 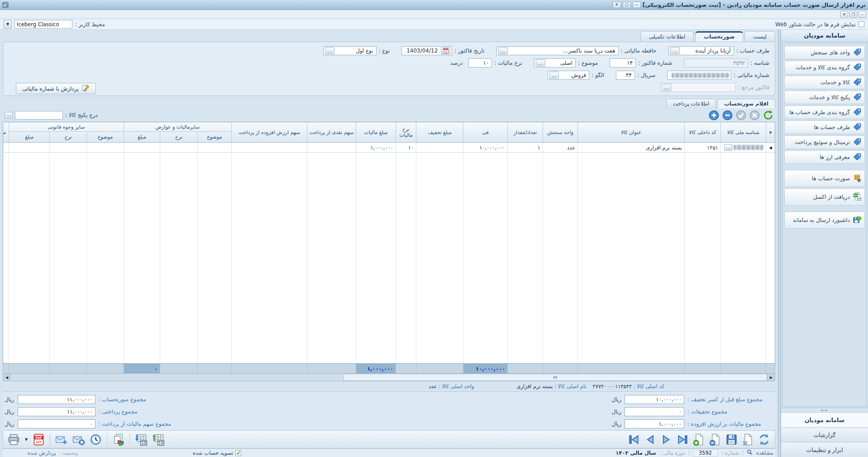 I want to click on history-button, so click(x=96, y=439).